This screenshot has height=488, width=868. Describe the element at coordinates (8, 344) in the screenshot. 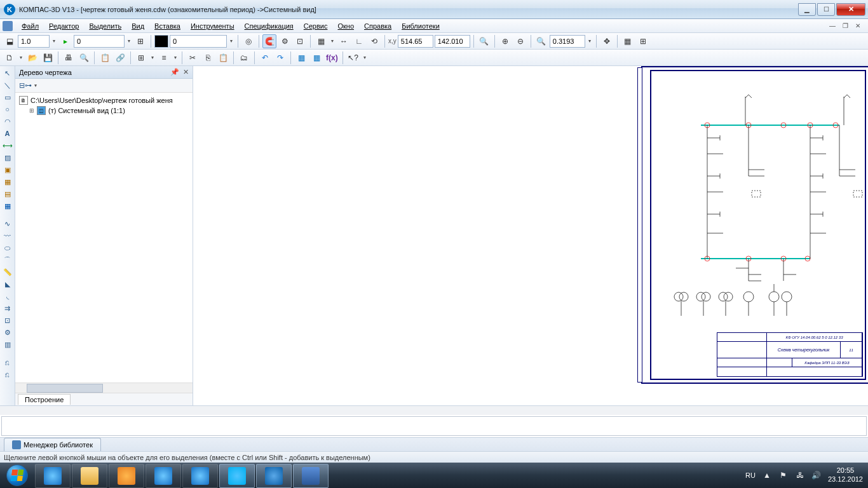

I see `tool-spec: ▥` at that location.